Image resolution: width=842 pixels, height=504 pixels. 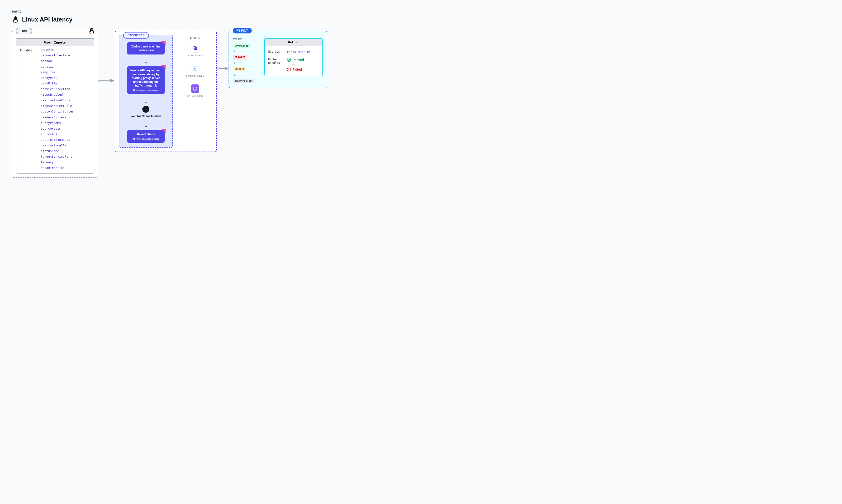 What do you see at coordinates (246, 60) in the screenshot?
I see `status-column: STATUS COMPLETED OR ERRORED OR QUEUED OR…` at bounding box center [246, 60].